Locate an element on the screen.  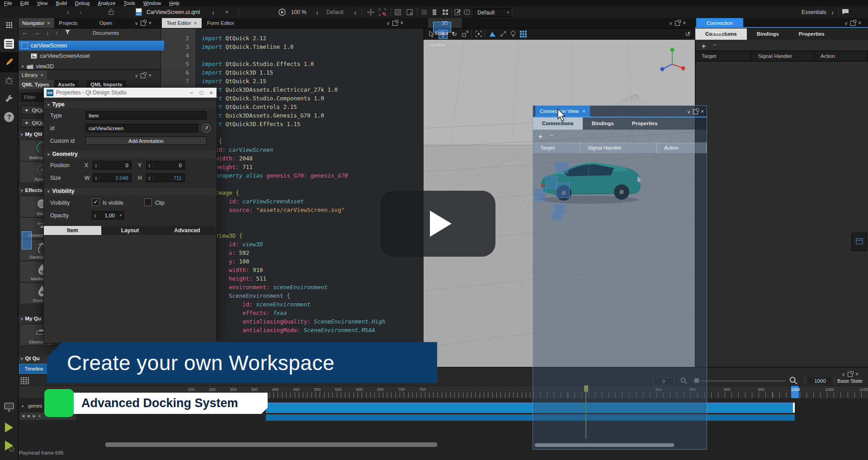
move-up-icon: ↑ is located at coordinates (57, 33).